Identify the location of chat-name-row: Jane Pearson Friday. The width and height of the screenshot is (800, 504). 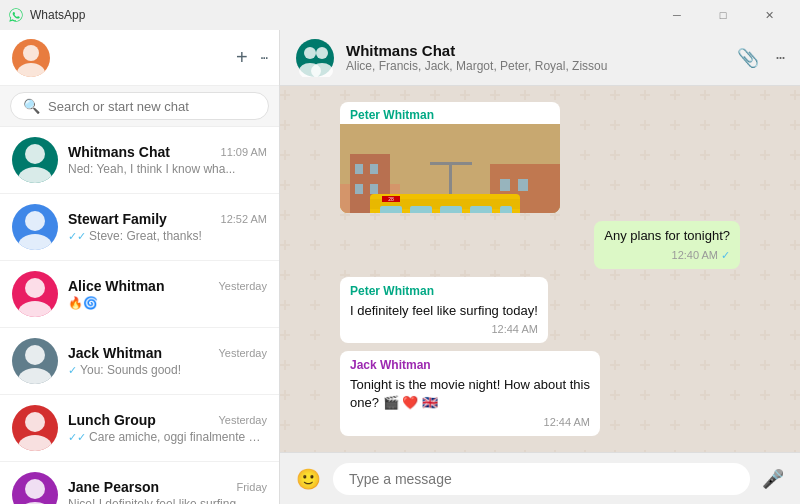
(168, 487).